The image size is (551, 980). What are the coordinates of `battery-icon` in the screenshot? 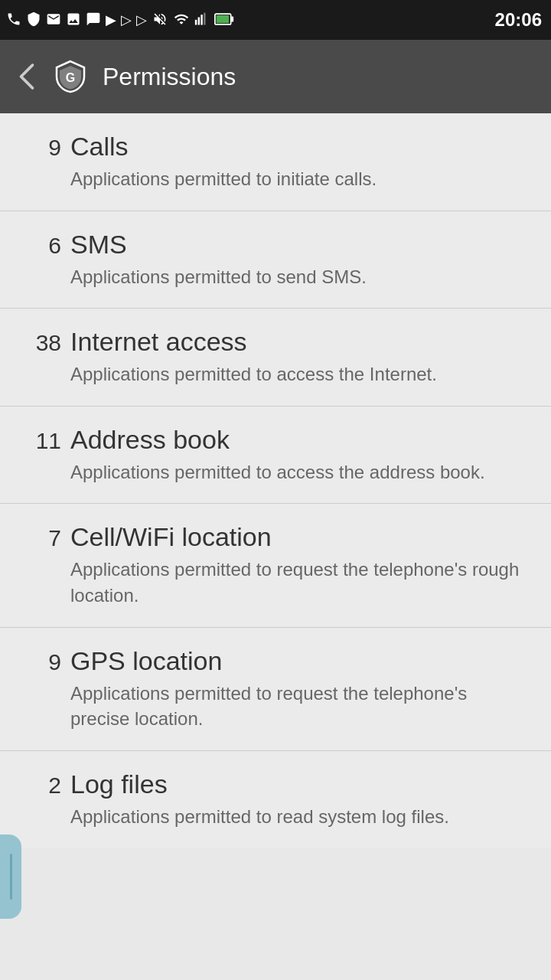 It's located at (224, 20).